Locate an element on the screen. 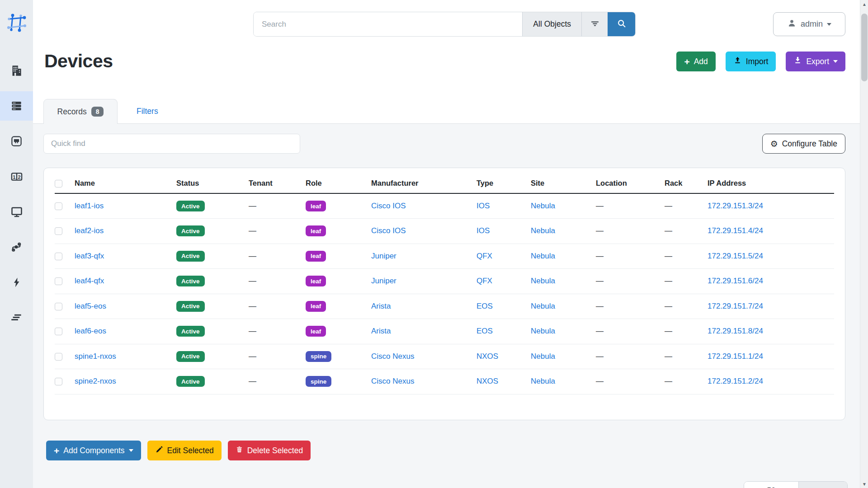 This screenshot has width=868, height=488. select-all-checkbox is located at coordinates (59, 183).